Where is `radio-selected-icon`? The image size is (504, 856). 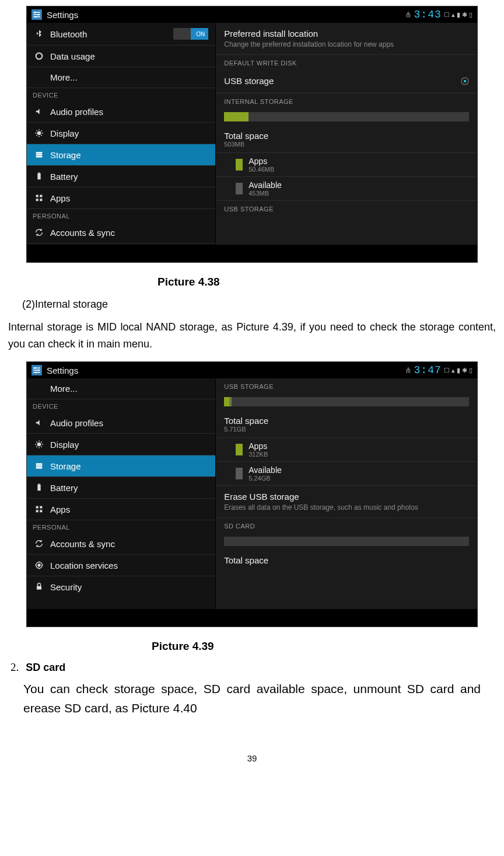 radio-selected-icon is located at coordinates (465, 81).